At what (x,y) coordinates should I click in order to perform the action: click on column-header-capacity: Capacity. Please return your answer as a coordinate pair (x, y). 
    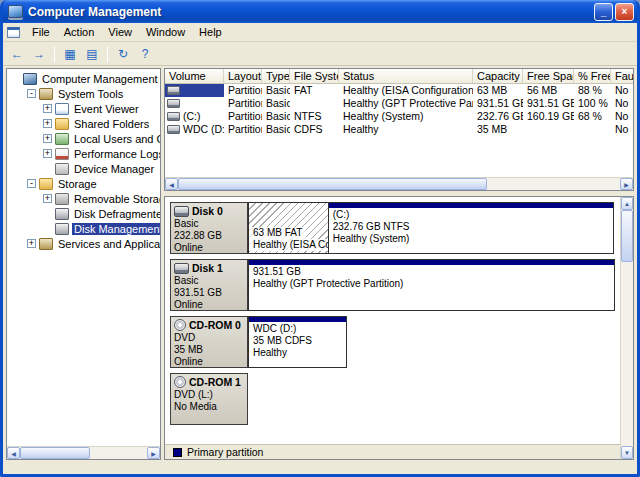
    Looking at the image, I should click on (498, 76).